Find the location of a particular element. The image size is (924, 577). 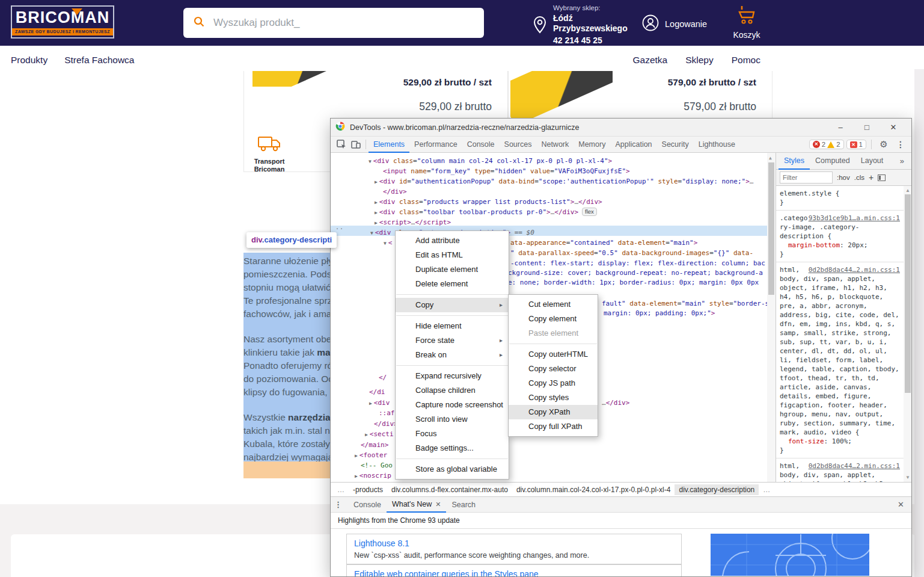

submenu-item-copy-selector: Copy selector is located at coordinates (553, 369).